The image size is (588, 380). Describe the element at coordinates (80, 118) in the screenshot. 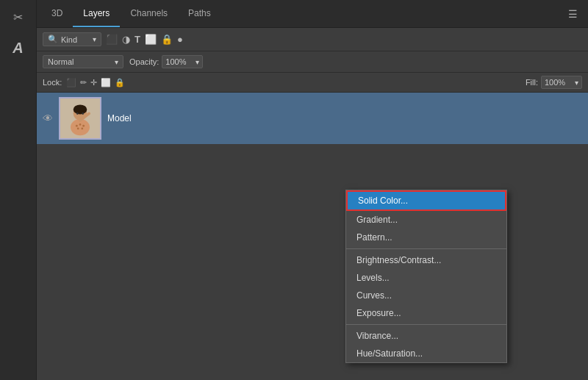

I see `layer-thumbnail-image` at that location.